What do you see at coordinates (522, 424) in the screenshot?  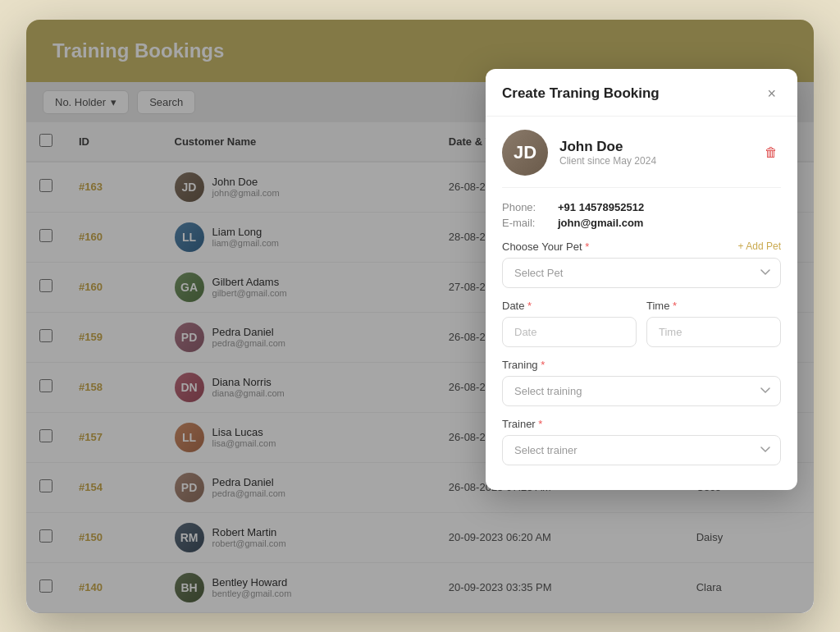 I see `trainer-field-label: Trainer *` at bounding box center [522, 424].